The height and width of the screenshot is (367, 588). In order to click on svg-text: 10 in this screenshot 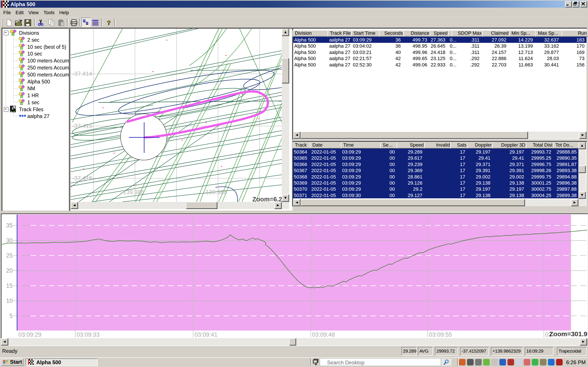, I will do `click(9, 301)`.